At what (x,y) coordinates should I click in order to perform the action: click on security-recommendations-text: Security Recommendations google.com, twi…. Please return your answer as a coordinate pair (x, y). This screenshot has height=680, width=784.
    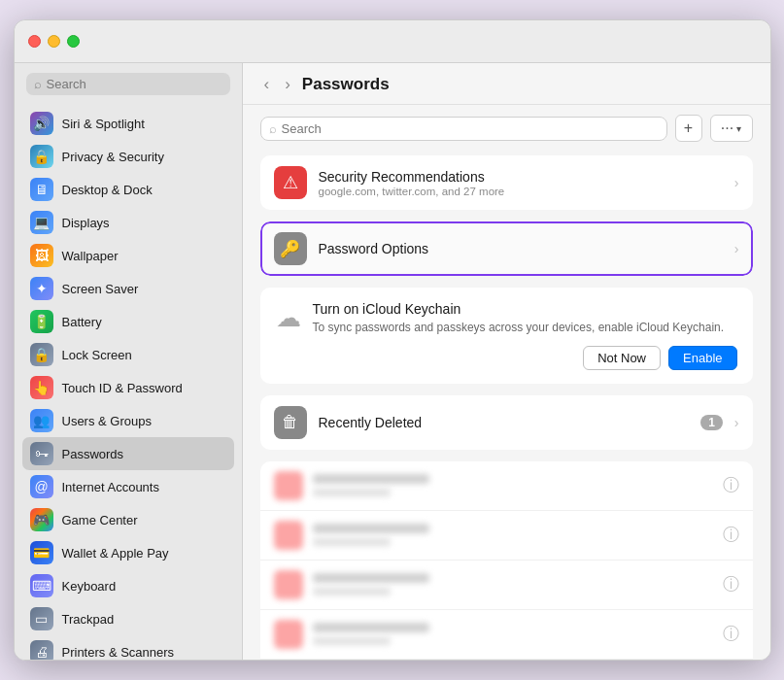
    Looking at the image, I should click on (521, 183).